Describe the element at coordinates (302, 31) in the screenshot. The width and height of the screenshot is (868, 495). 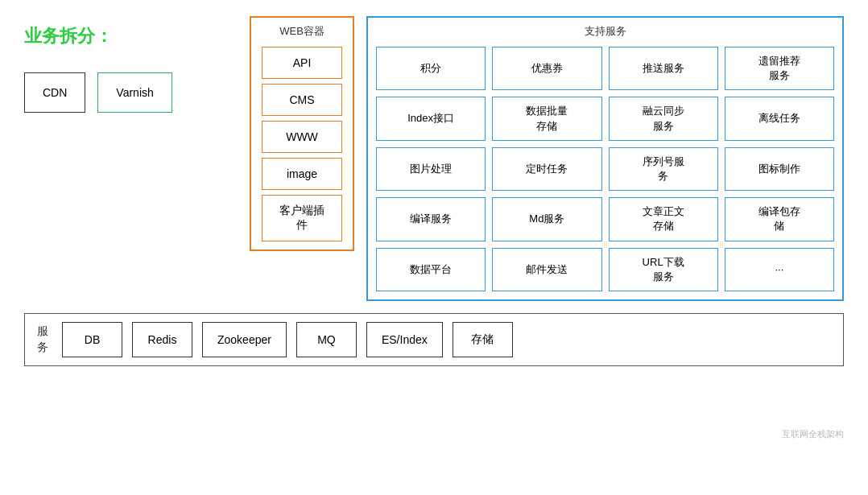
I see `web-container-title: WEB容器` at that location.